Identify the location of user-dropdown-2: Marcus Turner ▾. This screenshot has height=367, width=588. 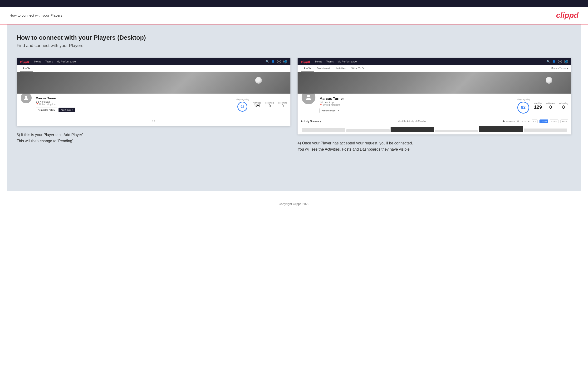
(559, 69).